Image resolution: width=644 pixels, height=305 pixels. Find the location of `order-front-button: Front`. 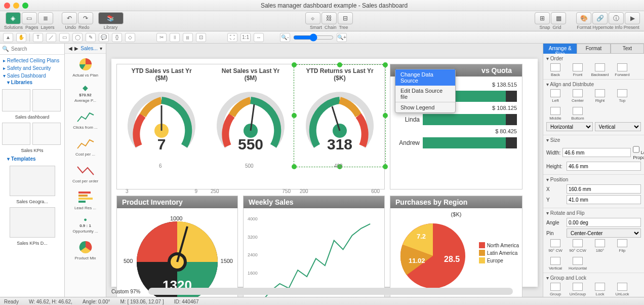

order-front-button: Front is located at coordinates (578, 70).